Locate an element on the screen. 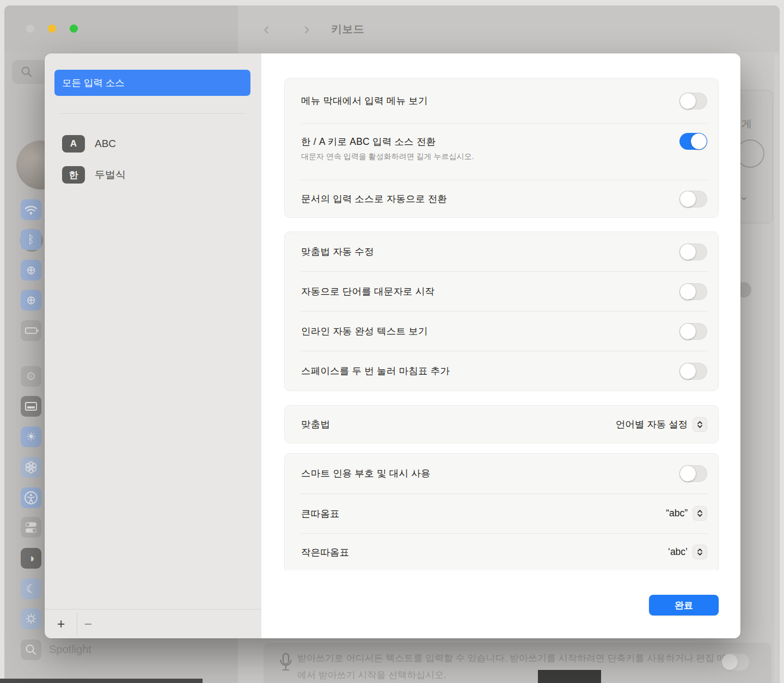  setting-row: 스페이스를 두 번 눌러 마침표 추가 is located at coordinates (501, 371).